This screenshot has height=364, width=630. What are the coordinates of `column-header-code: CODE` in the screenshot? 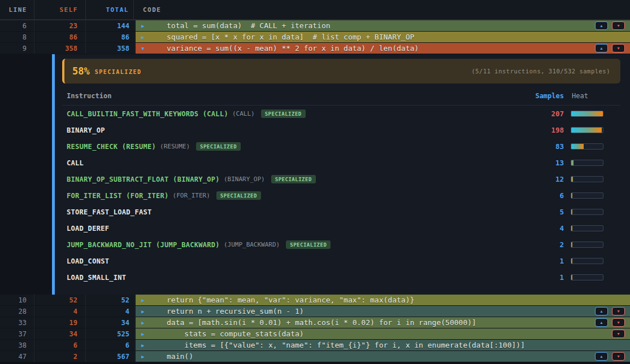 It's located at (382, 10).